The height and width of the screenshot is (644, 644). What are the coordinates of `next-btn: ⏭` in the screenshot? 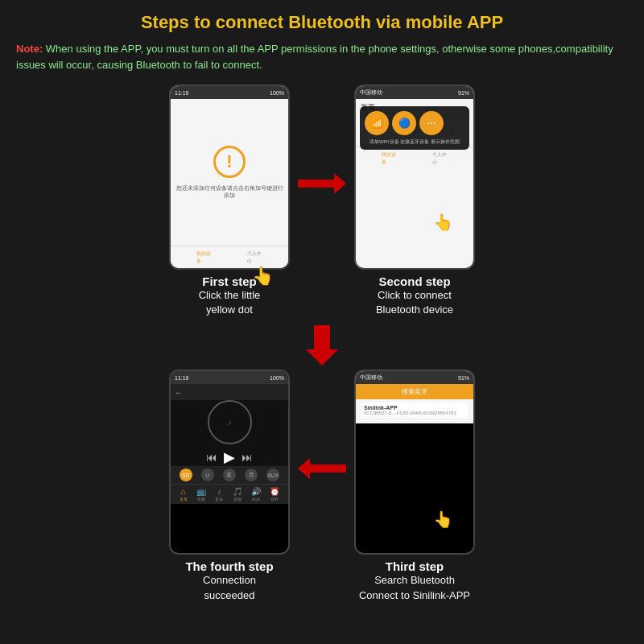 It's located at (247, 457).